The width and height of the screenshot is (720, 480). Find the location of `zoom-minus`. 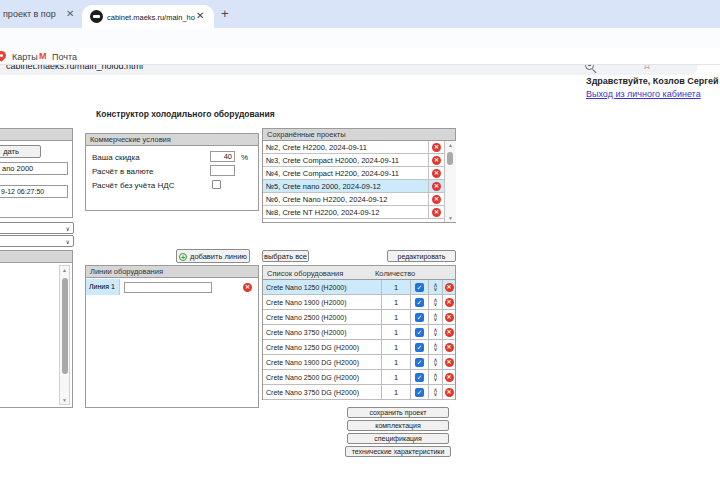

zoom-minus is located at coordinates (590, 66).